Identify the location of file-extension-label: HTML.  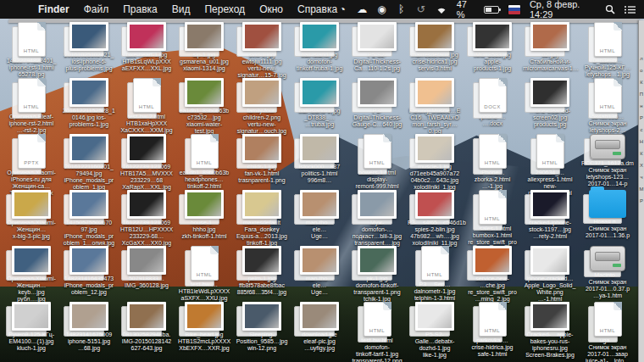
(493, 331).